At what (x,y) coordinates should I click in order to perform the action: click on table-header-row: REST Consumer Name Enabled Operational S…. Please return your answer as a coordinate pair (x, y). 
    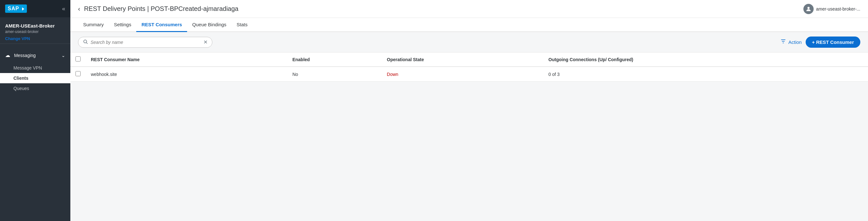
    Looking at the image, I should click on (469, 59).